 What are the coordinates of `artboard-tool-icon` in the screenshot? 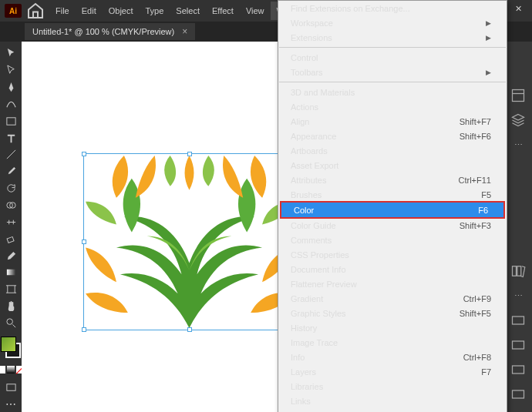 It's located at (11, 290).